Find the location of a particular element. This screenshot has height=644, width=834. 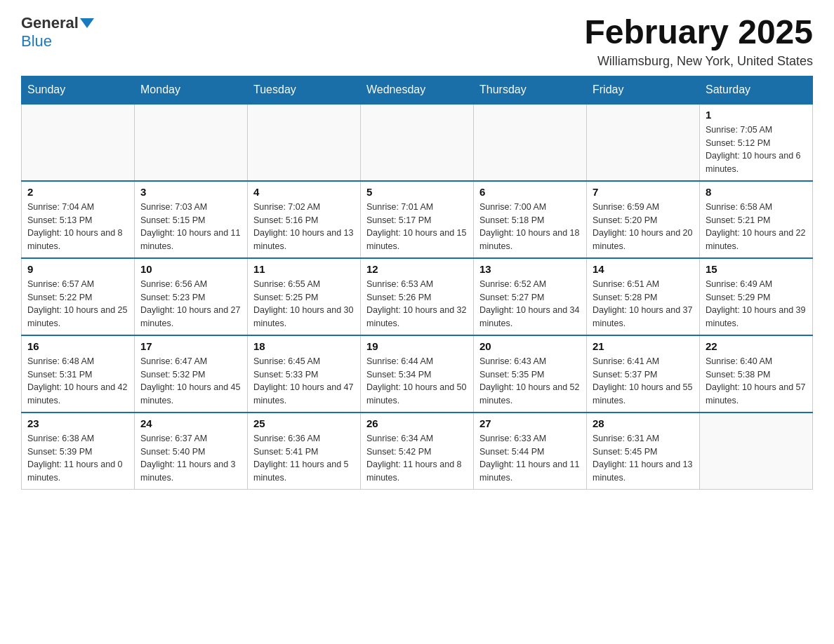

calendar-cell: 26Sunrise: 6:34 AMSunset: 5:42 PMDayligh… is located at coordinates (417, 451).